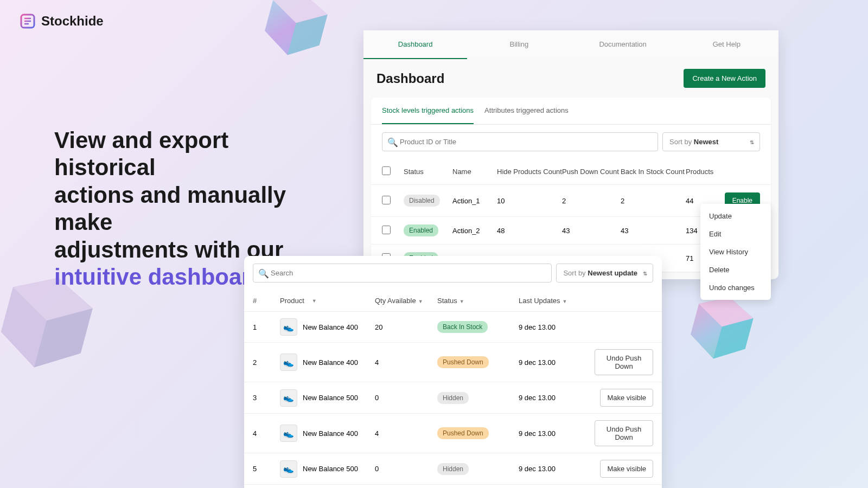 This screenshot has width=868, height=488. I want to click on main-tabs: Dashboard Billing Documentation Get Help, so click(571, 44).